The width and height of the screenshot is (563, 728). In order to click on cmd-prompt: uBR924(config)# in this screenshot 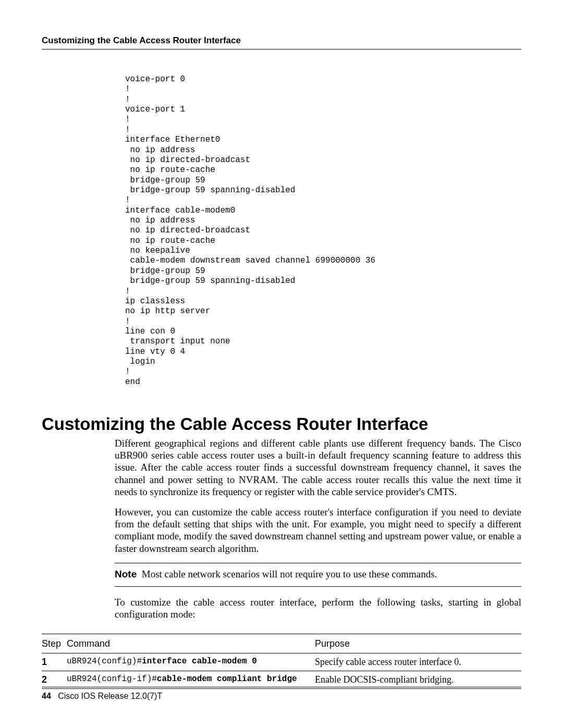, I will do `click(104, 661)`.